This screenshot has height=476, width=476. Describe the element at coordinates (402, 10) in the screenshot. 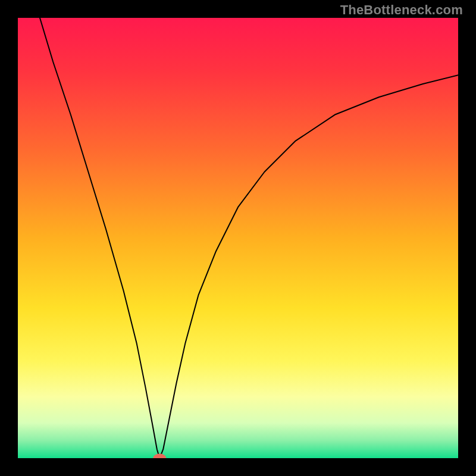

I see `watermark-text: TheBottleneck.com` at that location.